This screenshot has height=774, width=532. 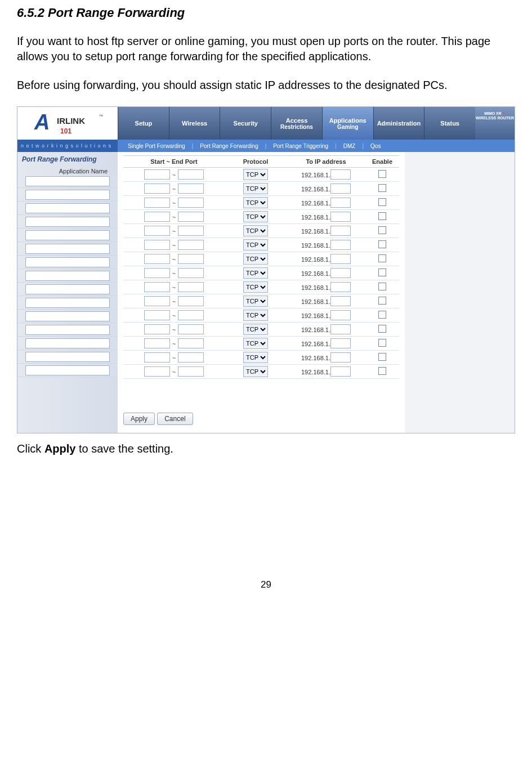 What do you see at coordinates (375, 146) in the screenshot?
I see `subtab-qos: Qos` at bounding box center [375, 146].